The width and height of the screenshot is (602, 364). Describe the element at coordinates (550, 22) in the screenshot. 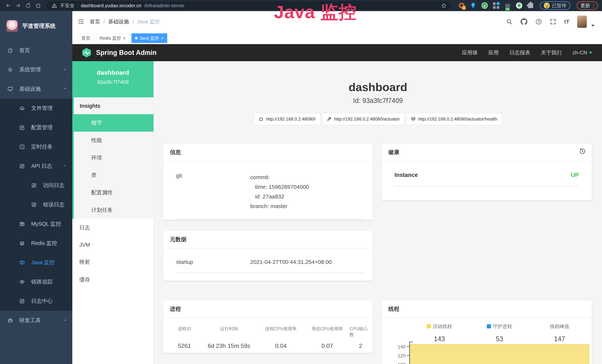

I see `header-actions: tT` at that location.